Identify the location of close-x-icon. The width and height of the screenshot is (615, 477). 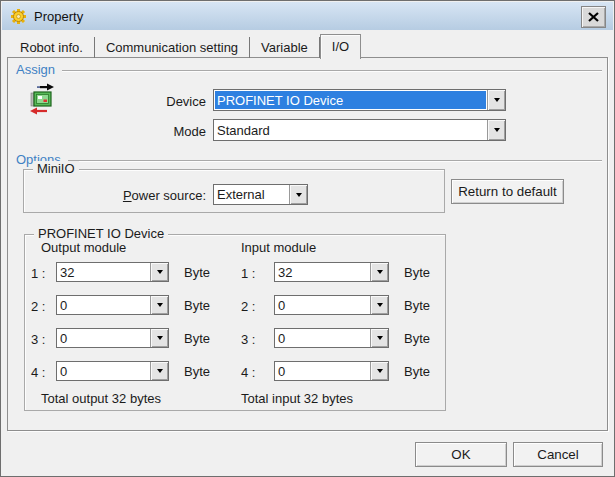
(594, 17).